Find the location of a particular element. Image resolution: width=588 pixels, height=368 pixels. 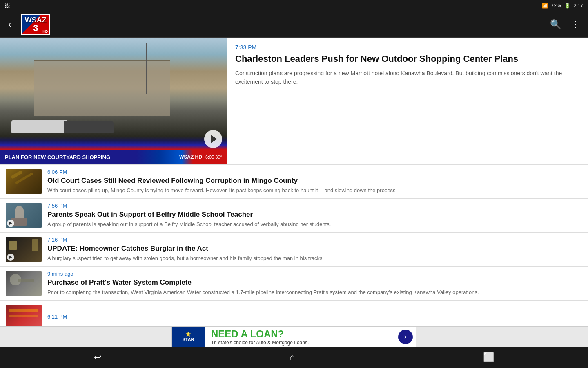

featured-play-button is located at coordinates (213, 139).